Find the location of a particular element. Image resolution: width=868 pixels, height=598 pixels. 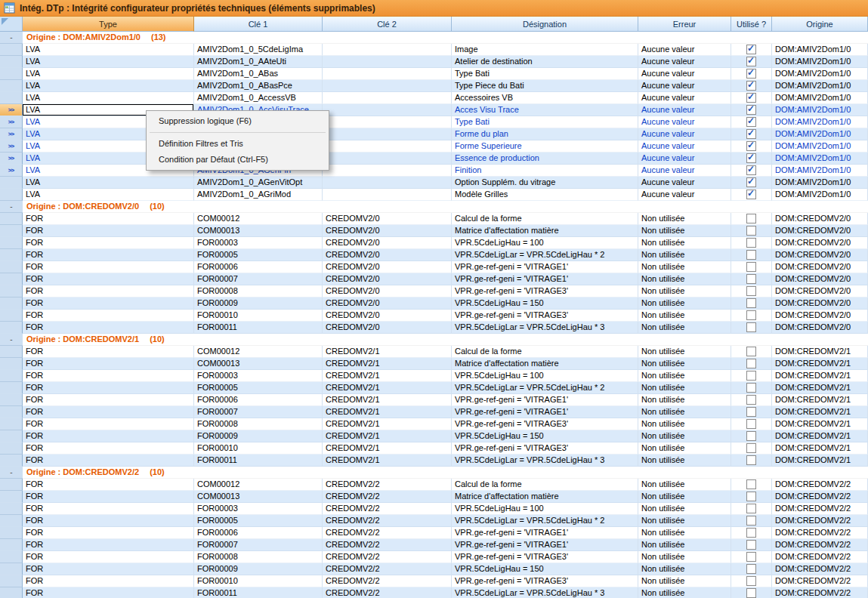

cell-designation: VPR.5CdeLigLar = VPR.5CdeLigHau * 2 is located at coordinates (545, 388).